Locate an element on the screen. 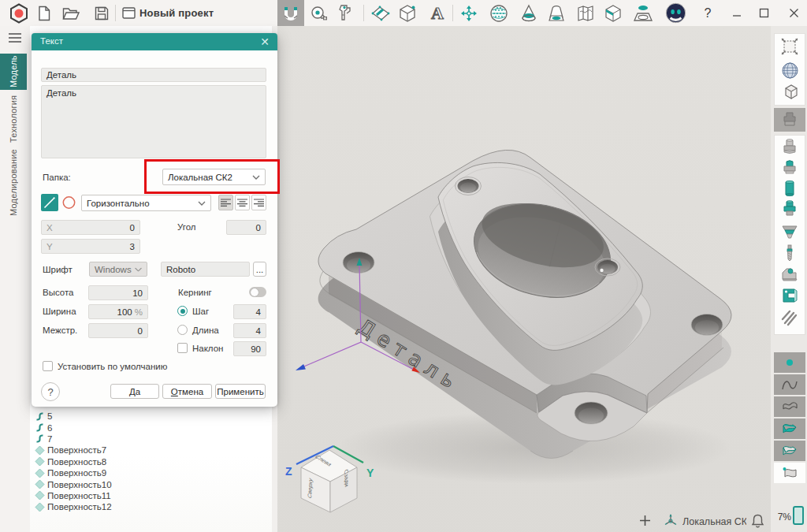 The image size is (807, 532). hamburger-menu-icon is located at coordinates (15, 39).